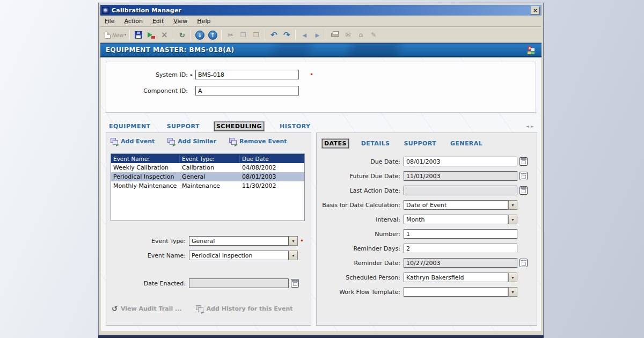  I want to click on remove-event-icon, so click(233, 142).